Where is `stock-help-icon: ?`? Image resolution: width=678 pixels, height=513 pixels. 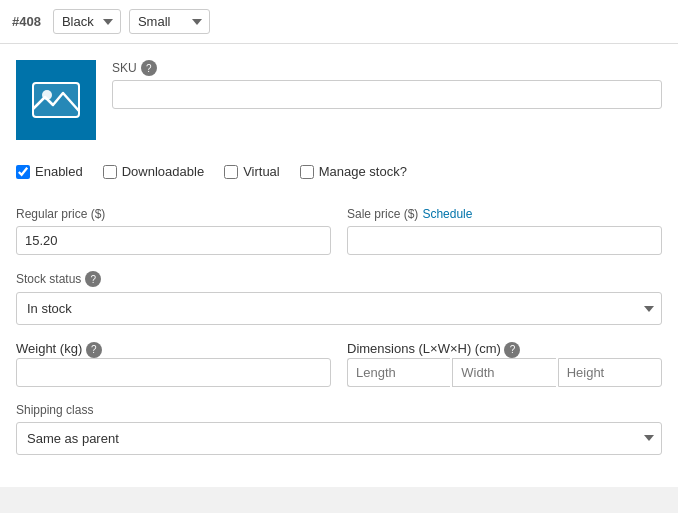
stock-help-icon: ? is located at coordinates (93, 279).